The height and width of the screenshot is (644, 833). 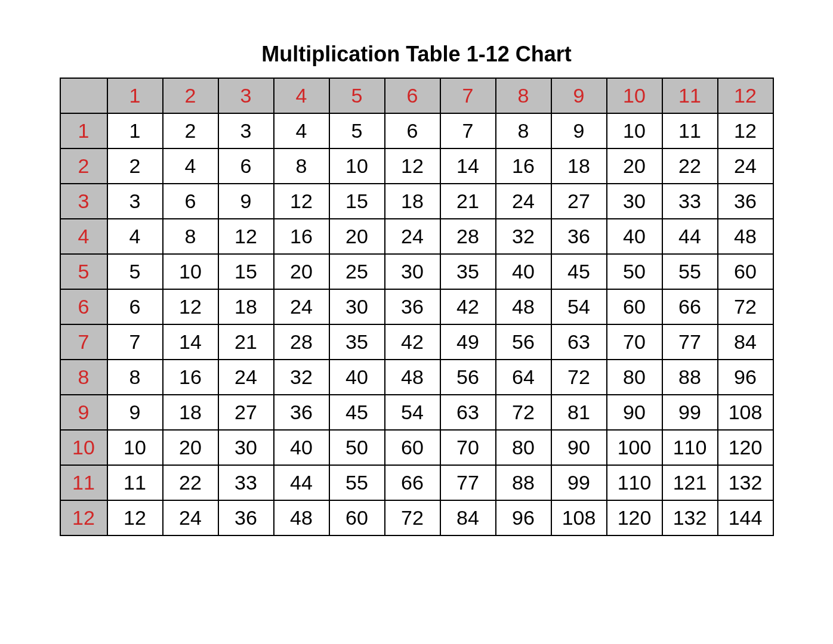 What do you see at coordinates (84, 413) in the screenshot?
I see `row-header: 9` at bounding box center [84, 413].